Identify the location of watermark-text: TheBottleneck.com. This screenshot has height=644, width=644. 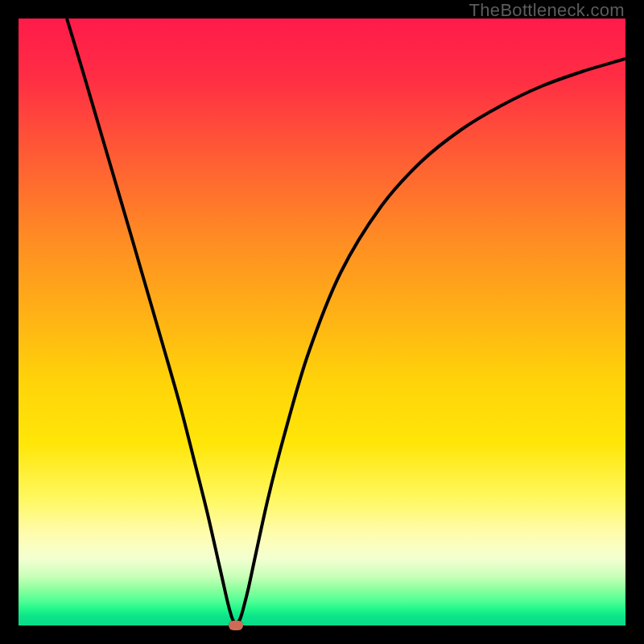
(547, 10).